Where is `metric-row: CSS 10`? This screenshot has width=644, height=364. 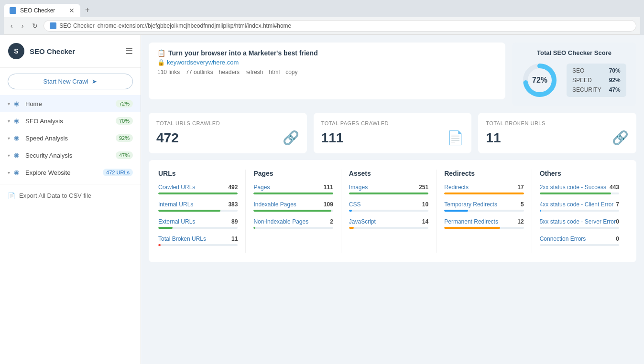 metric-row: CSS 10 is located at coordinates (389, 206).